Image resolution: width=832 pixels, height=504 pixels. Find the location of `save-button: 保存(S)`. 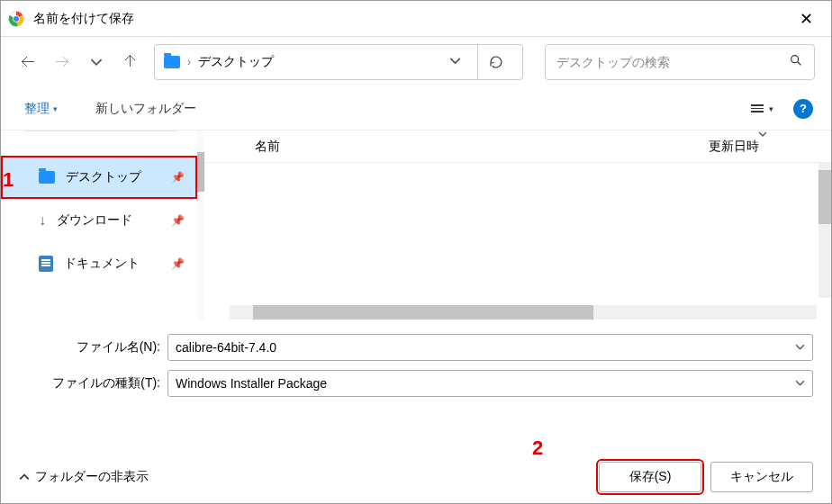

save-button: 保存(S) is located at coordinates (650, 477).